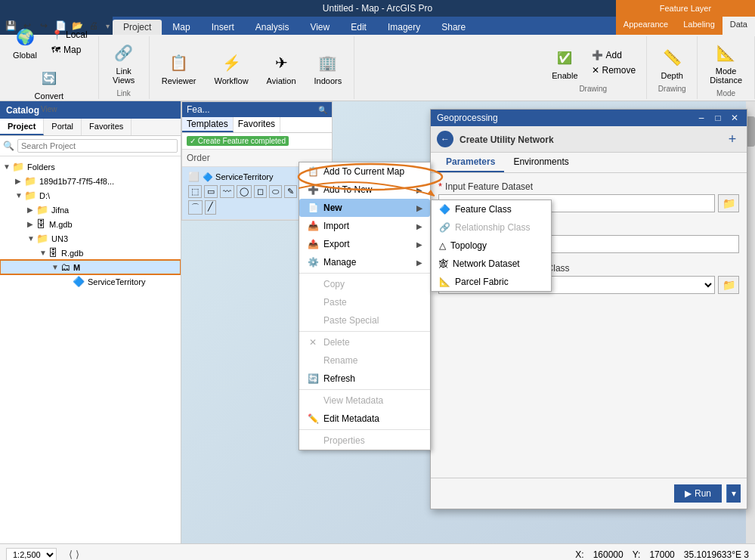 The height and width of the screenshot is (560, 755). Describe the element at coordinates (491, 282) in the screenshot. I see `sub-parcel-fabric: 📐 Parcel Fabric` at that location.